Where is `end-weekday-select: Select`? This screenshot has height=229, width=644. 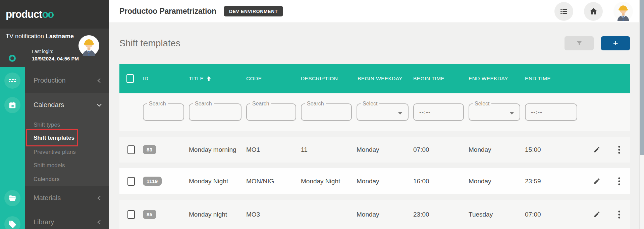
end-weekday-select: Select is located at coordinates (494, 112).